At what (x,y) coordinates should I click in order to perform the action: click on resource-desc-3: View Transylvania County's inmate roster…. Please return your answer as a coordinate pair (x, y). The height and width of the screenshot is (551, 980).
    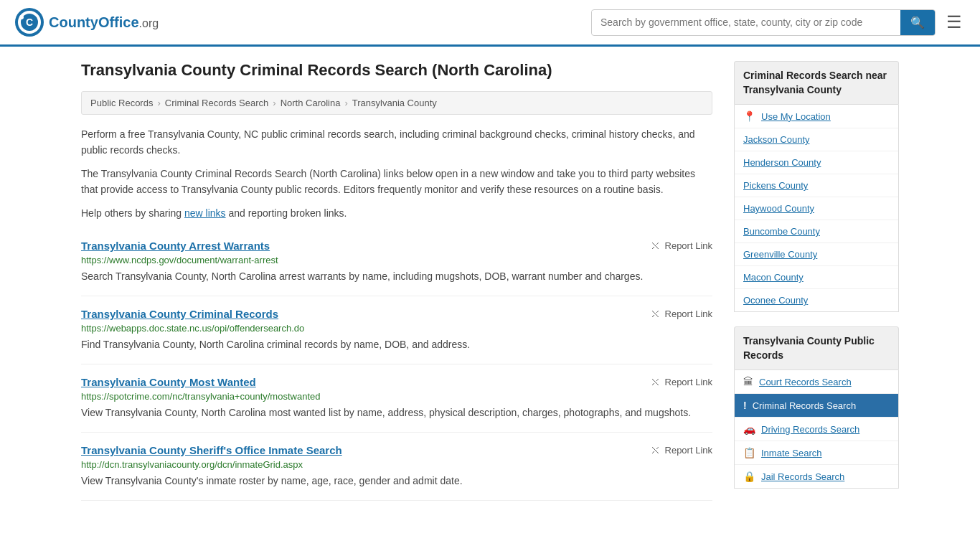
    Looking at the image, I should click on (397, 481).